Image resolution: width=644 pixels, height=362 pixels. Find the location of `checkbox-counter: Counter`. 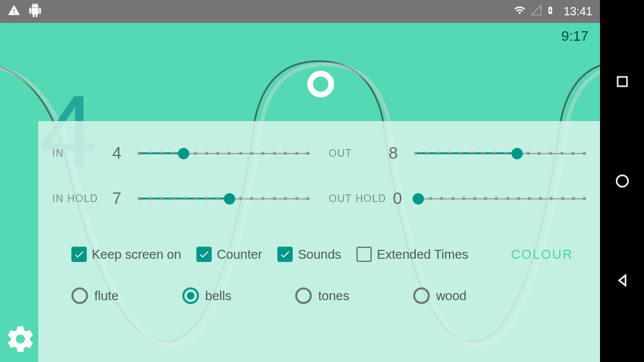

checkbox-counter: Counter is located at coordinates (230, 254).